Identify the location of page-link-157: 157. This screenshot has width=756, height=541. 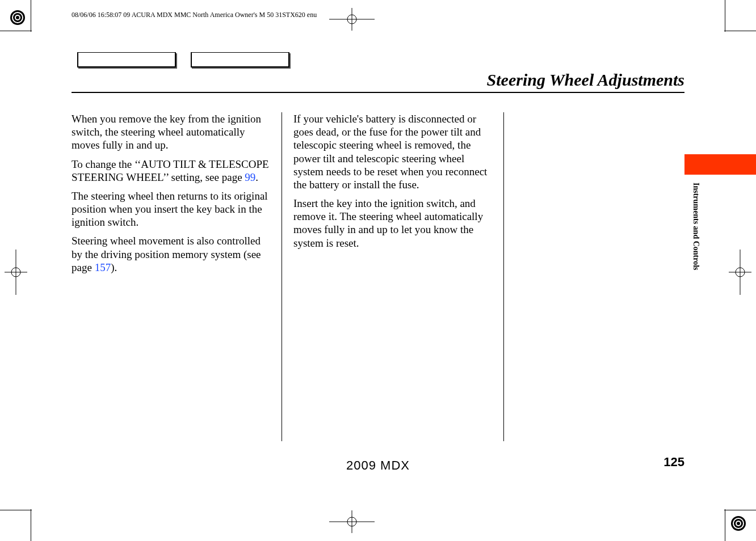
(103, 268).